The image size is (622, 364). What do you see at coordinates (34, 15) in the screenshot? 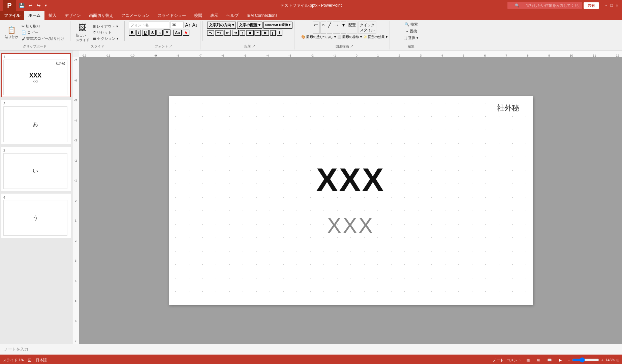
I see `tab-home: ホーム` at bounding box center [34, 15].